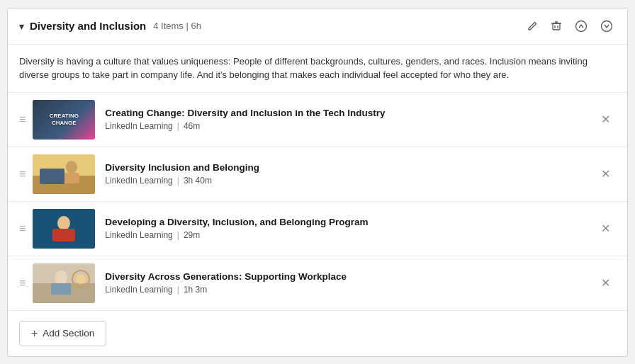  I want to click on add-section-button: + Add Section, so click(62, 334).